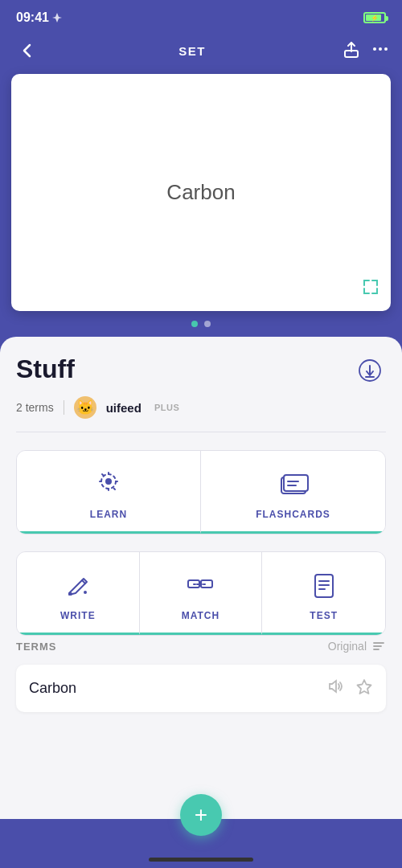 Image resolution: width=402 pixels, height=868 pixels. I want to click on status-bar: 09:41 ⚡, so click(201, 16).